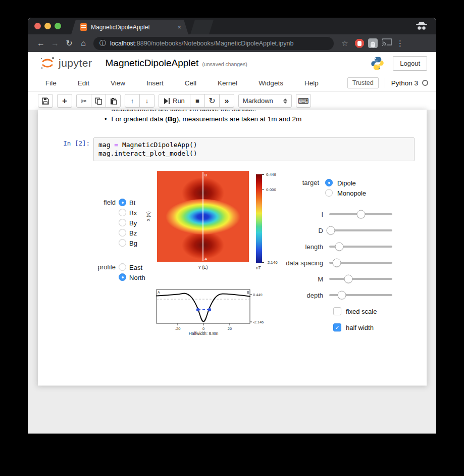 The width and height of the screenshot is (464, 476). What do you see at coordinates (227, 83) in the screenshot?
I see `menu-kernel: Kernel` at bounding box center [227, 83].